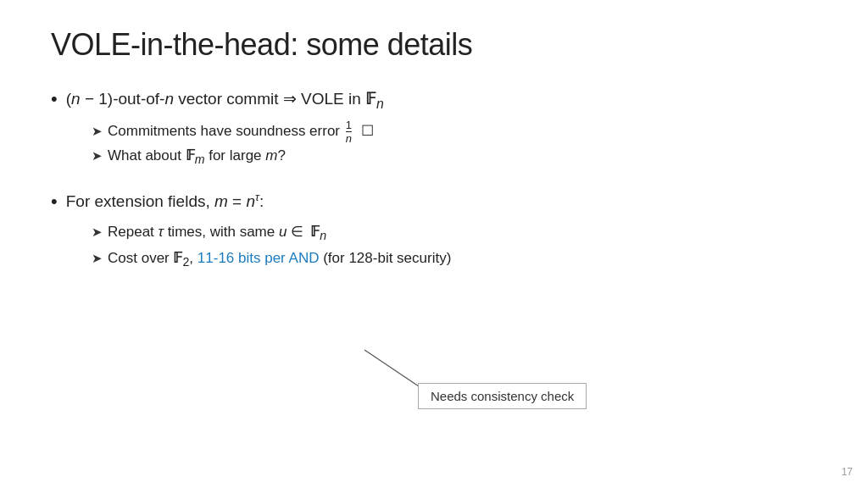  I want to click on fraction-numerator: 1, so click(349, 125).